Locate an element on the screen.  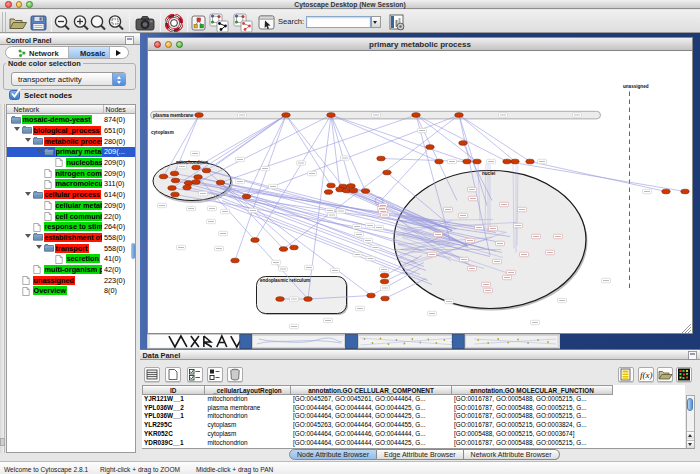
svg-text: nuclei is located at coordinates (488, 174).